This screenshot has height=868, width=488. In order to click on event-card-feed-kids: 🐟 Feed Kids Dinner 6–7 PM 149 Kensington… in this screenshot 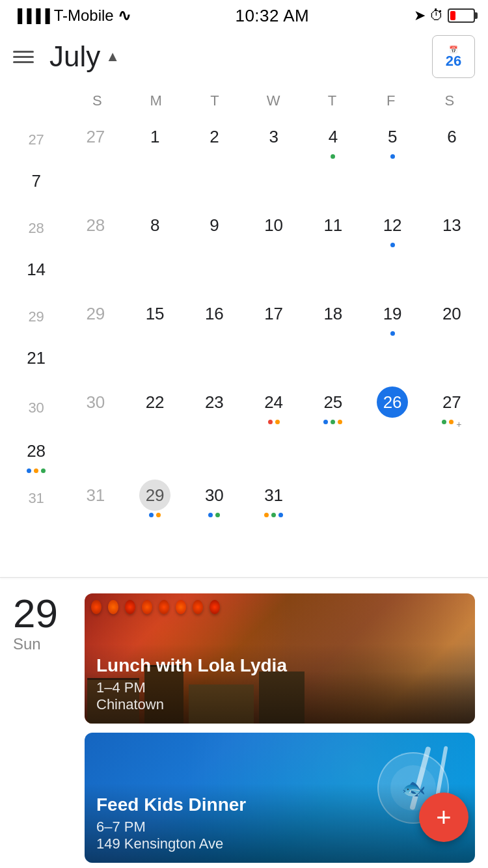, I will do `click(280, 798)`.